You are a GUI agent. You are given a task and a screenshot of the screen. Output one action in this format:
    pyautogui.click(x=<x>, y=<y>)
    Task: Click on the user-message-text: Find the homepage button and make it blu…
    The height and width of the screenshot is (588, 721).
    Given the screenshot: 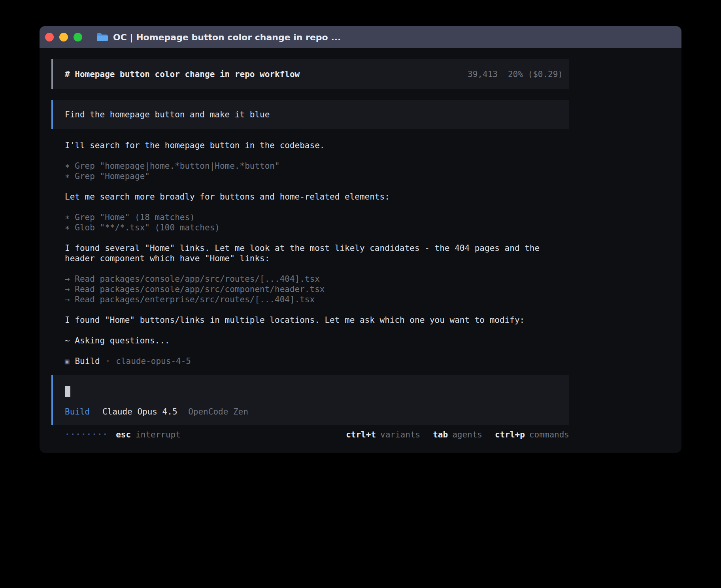 What is the action you would take?
    pyautogui.click(x=314, y=115)
    